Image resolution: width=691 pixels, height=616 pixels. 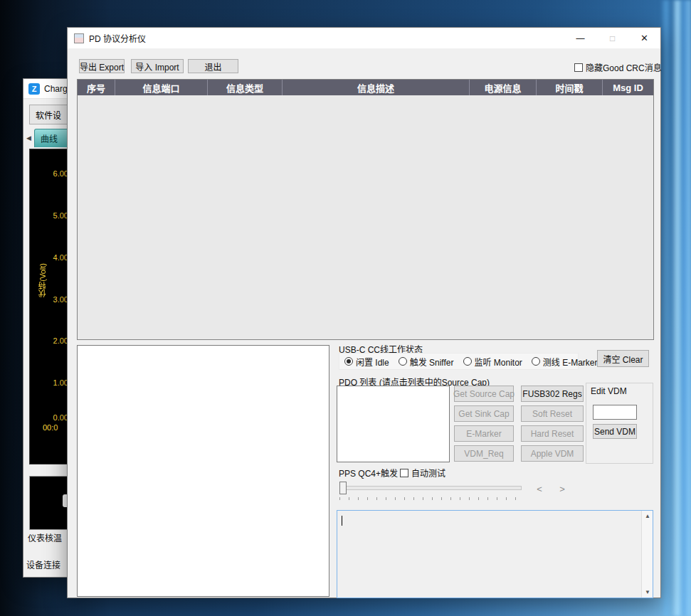 What do you see at coordinates (61, 299) in the screenshot?
I see `chart-ytick: 3.00` at bounding box center [61, 299].